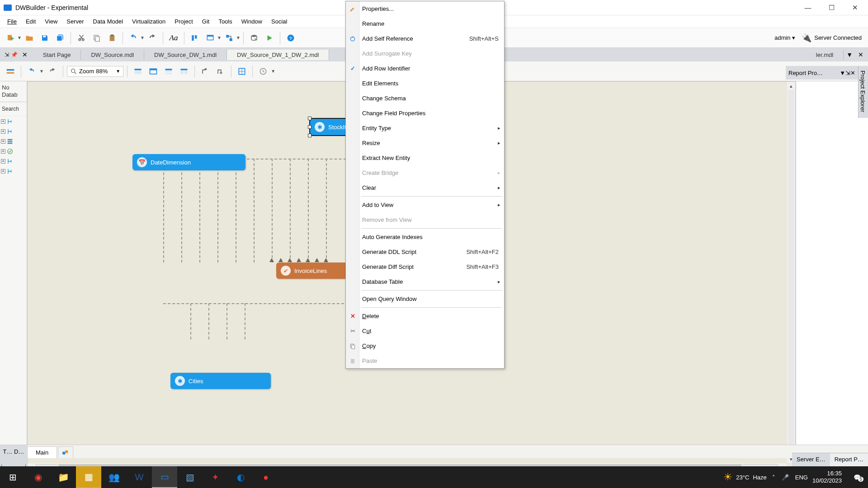  What do you see at coordinates (831, 8) in the screenshot?
I see `maximize-button: ☐` at bounding box center [831, 8].